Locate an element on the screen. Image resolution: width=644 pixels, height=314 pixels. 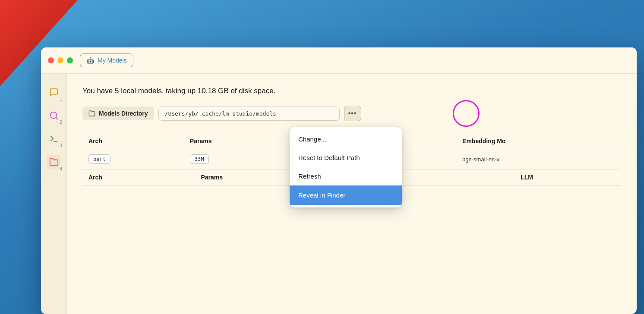
dropdown-item-change: Change... is located at coordinates (346, 139).